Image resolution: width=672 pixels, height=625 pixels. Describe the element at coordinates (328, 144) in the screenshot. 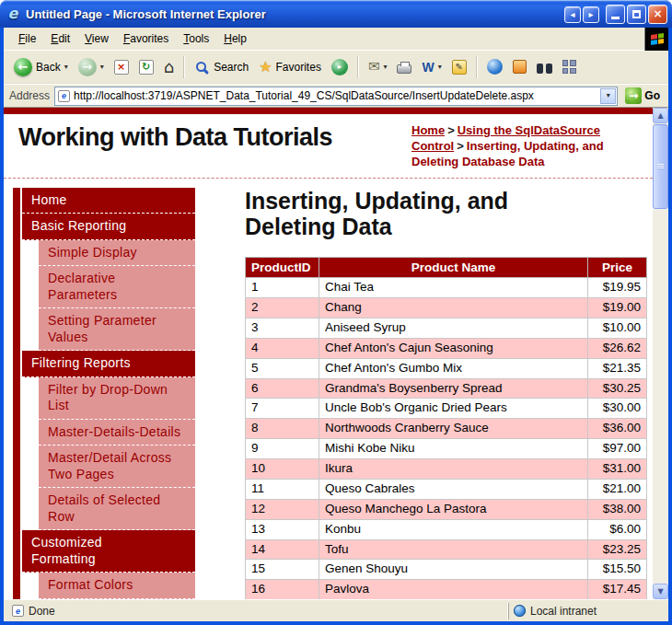

I see `page-header: Working with Data Tutorials Home>Using t…` at that location.